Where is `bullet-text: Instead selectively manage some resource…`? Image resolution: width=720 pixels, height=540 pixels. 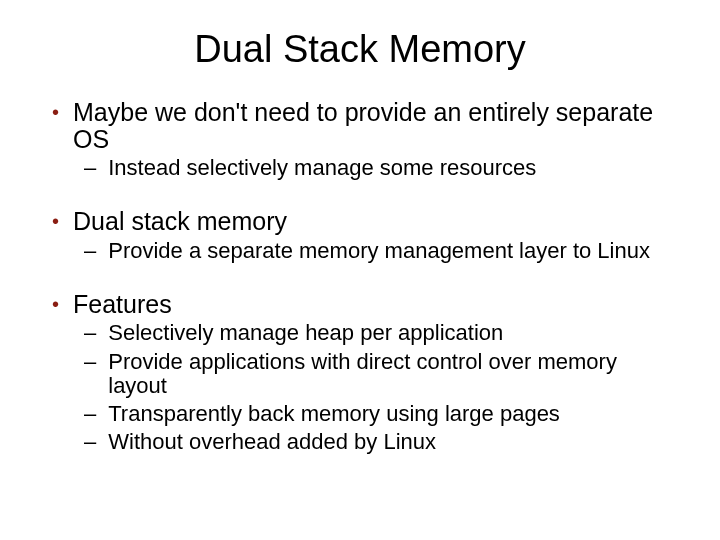
bullet-text: Instead selectively manage some resource… is located at coordinates (389, 168).